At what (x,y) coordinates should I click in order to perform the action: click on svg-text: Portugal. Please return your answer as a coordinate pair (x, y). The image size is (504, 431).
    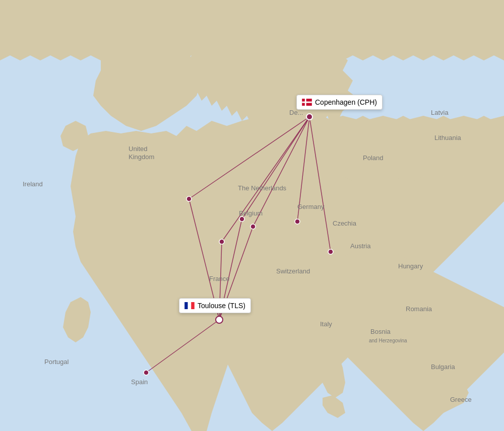
    Looking at the image, I should click on (56, 362).